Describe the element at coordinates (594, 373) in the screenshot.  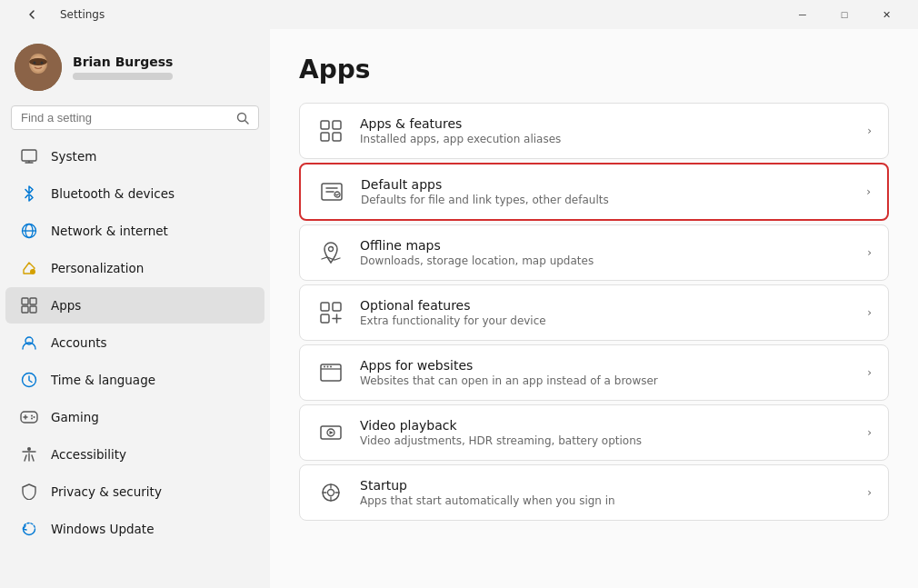
I see `settings-item-apps-websites: Apps for websites Websites that can open…` at that location.